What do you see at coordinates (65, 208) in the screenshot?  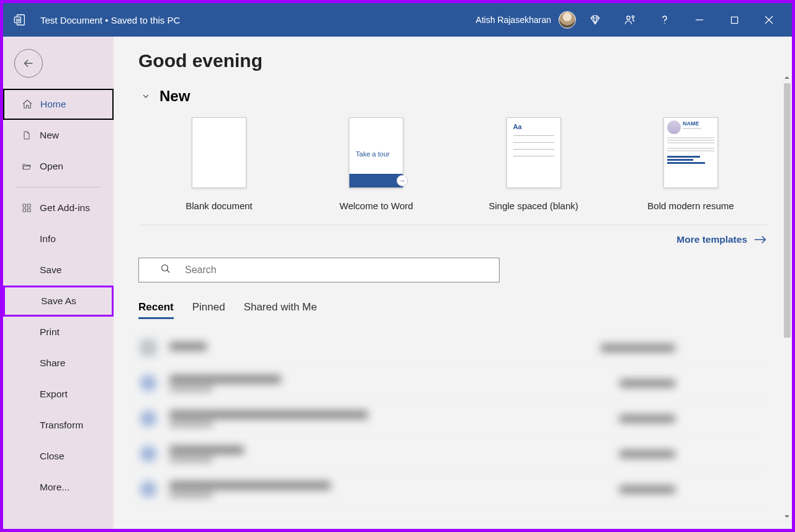 I see `sidebar-item-label: Get Add-ins` at bounding box center [65, 208].